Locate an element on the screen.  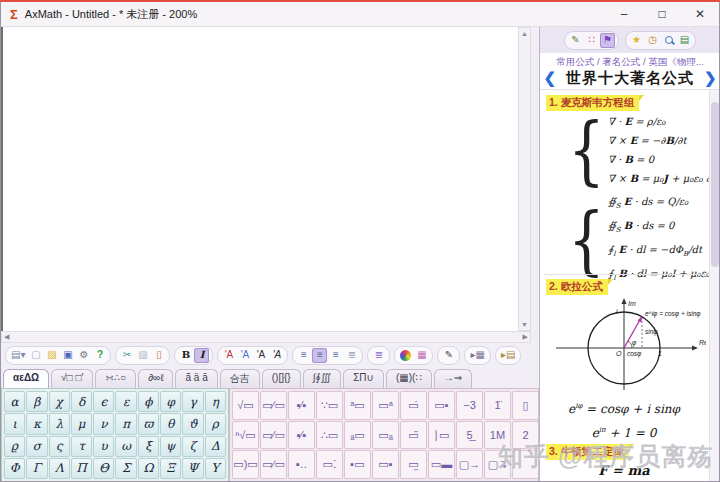
minimize-button: – is located at coordinates (624, 14).